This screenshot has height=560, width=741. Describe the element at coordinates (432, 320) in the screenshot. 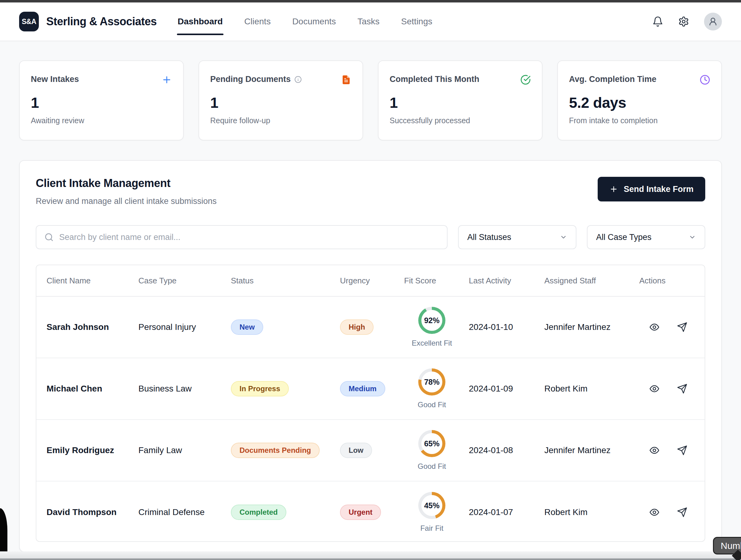

I see `fit-score-value: 92%` at that location.